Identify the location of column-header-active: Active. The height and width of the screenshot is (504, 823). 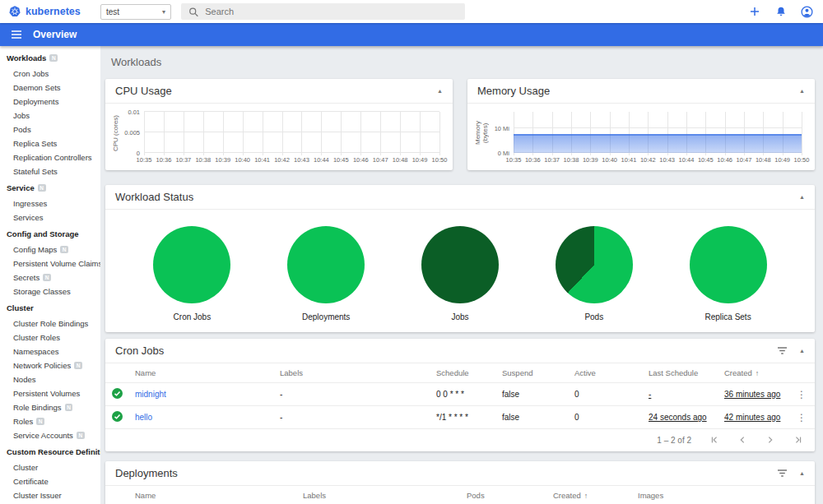
(605, 373).